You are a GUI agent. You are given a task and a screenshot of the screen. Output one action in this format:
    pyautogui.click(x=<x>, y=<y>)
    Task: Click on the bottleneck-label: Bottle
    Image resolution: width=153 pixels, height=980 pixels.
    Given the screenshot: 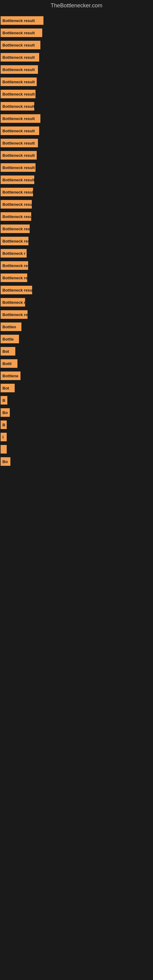 What is the action you would take?
    pyautogui.click(x=8, y=339)
    